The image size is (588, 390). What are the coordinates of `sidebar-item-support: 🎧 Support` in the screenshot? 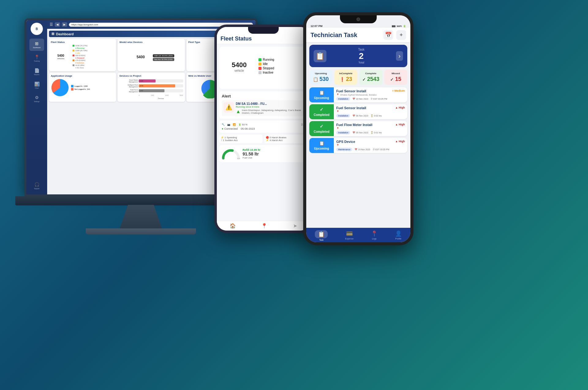 It's located at (37, 186).